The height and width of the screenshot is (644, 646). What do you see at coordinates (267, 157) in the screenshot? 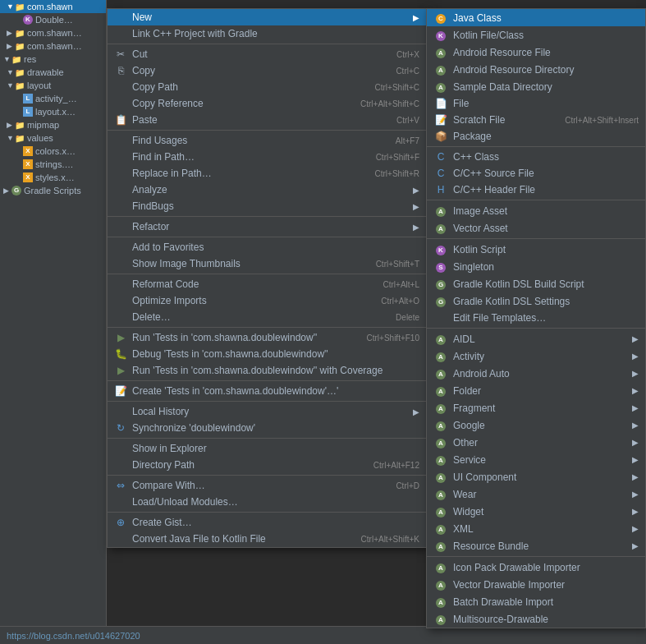
I see `menu-item-find-in-path: Find in Path… Ctrl+Shift+F` at bounding box center [267, 157].